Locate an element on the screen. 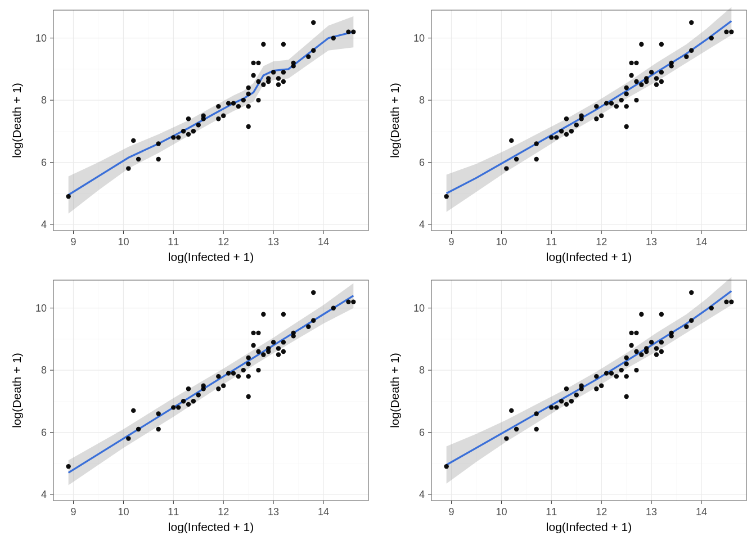 The height and width of the screenshot is (540, 756). y-tick-label: 4 is located at coordinates (44, 494).